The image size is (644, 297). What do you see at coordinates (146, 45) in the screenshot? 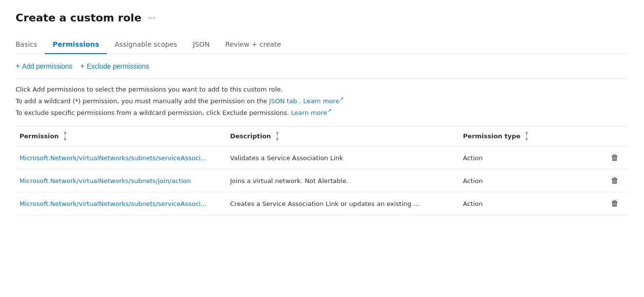
I see `tab-assignable-scopes: Assignable scopes` at bounding box center [146, 45].